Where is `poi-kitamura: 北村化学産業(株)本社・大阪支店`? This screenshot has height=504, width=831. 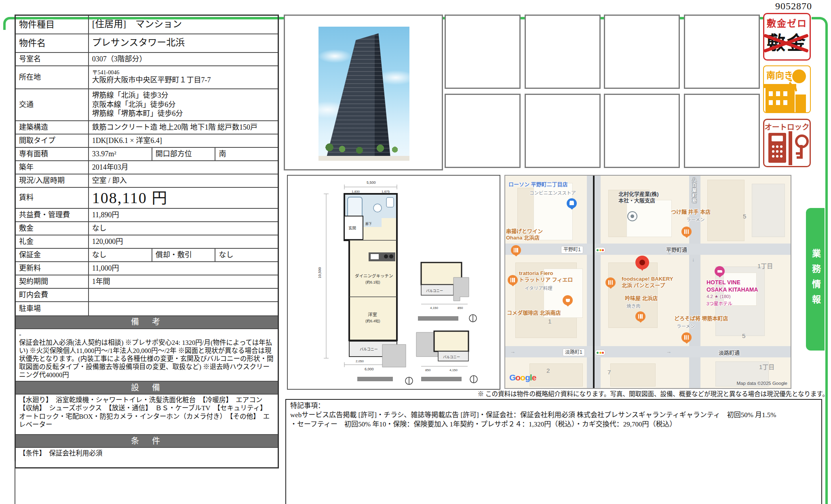
poi-kitamura: 北村化学産業(株)本社・大阪支店 is located at coordinates (639, 198).